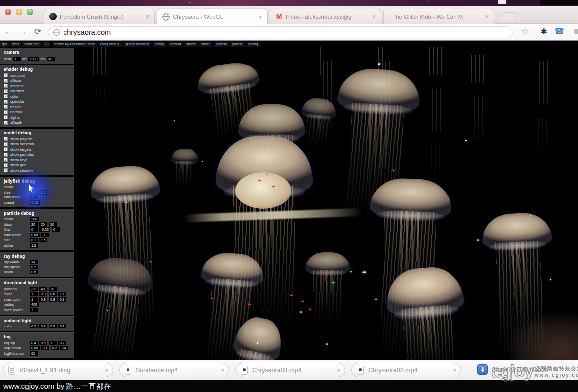 The height and width of the screenshot is (392, 578). I want to click on debug-chip-debug-: debug:, so click(160, 44).